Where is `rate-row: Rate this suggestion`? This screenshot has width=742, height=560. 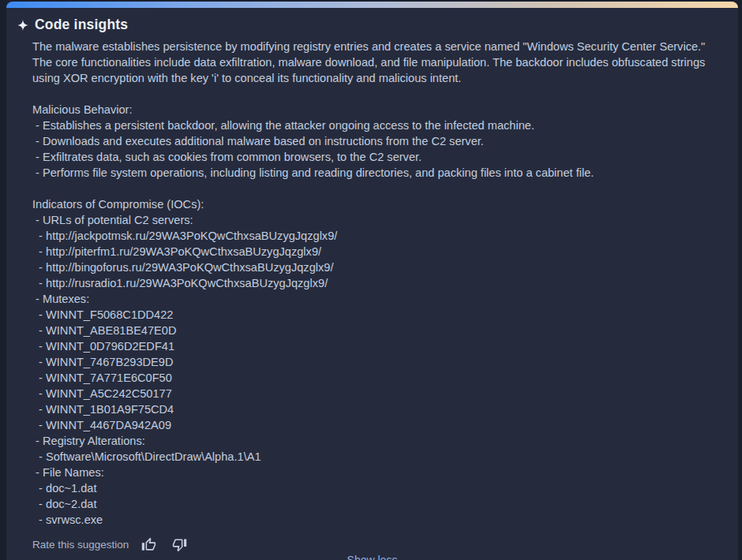 rate-row: Rate this suggestion is located at coordinates (110, 544).